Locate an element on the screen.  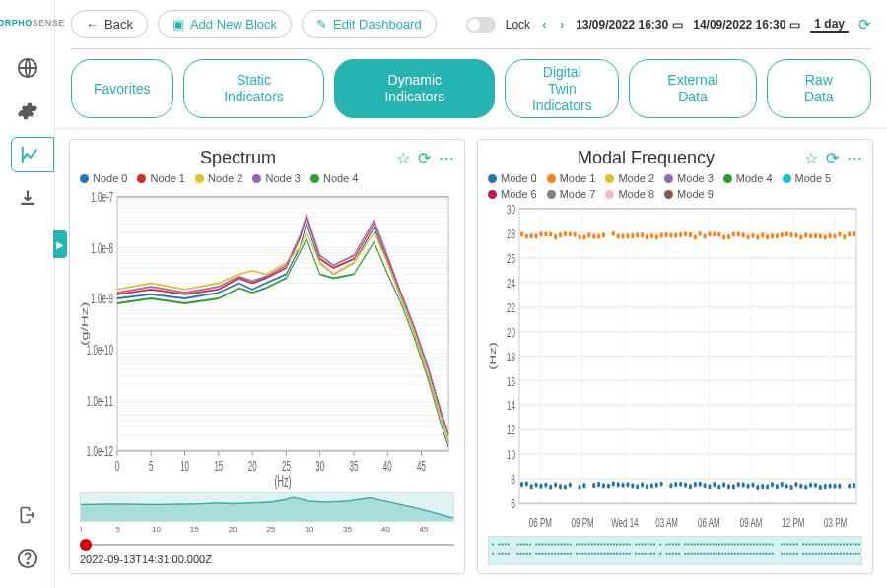
back-button: ← Back is located at coordinates (109, 24).